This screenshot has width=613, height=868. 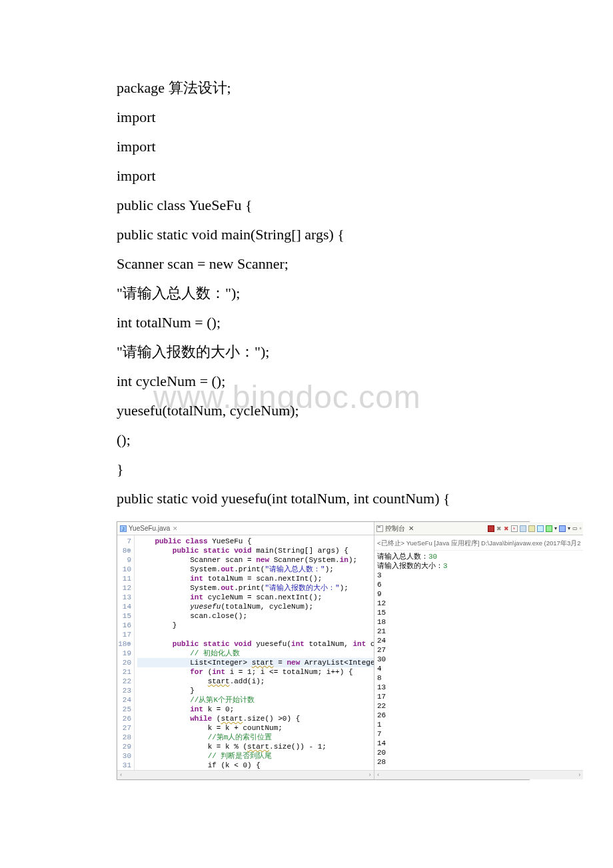 I want to click on remove-all-icon: ✖, so click(x=506, y=529).